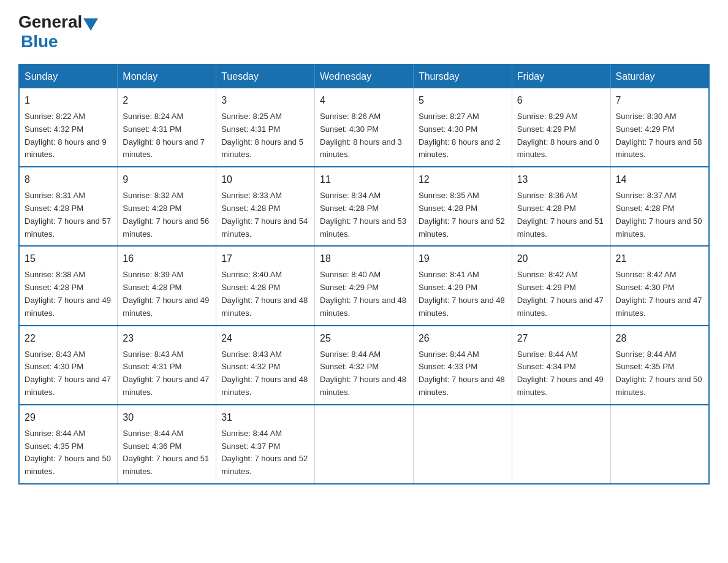 This screenshot has height=563, width=728. I want to click on calendar-cell: 24 Sunrise: 8:43 AMSunset: 4:32 PMDaylig…, so click(266, 366).